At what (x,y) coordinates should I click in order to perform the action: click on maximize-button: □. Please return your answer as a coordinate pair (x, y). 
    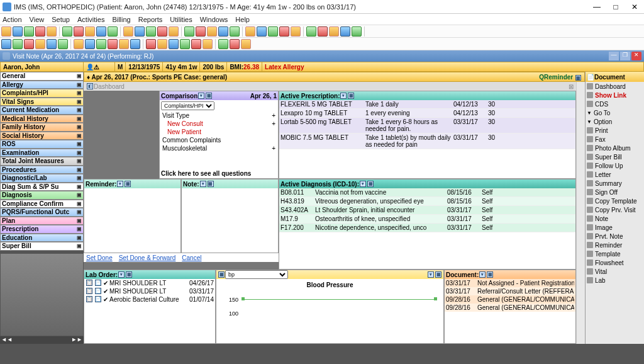
    Looking at the image, I should click on (616, 7).